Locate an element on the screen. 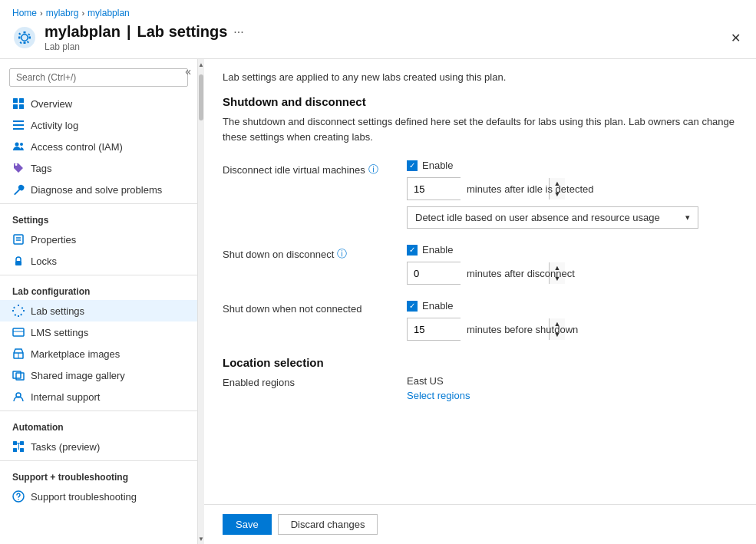 This screenshot has width=756, height=544. sidebar-item-label: Internal support is located at coordinates (65, 397).